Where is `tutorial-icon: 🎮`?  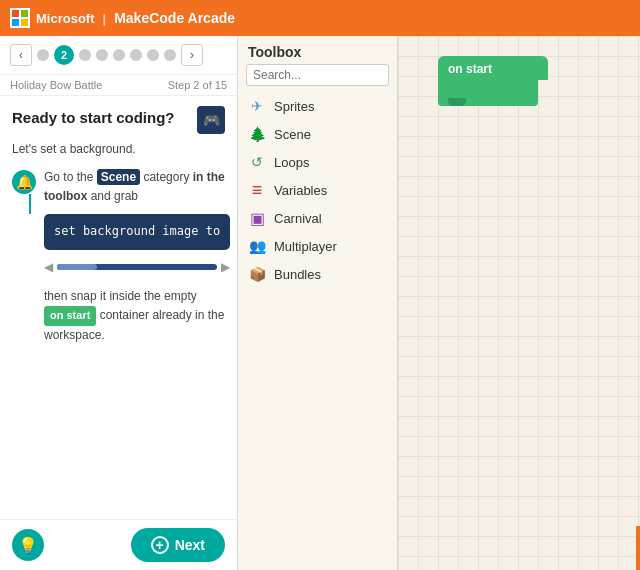 tutorial-icon: 🎮 is located at coordinates (211, 120).